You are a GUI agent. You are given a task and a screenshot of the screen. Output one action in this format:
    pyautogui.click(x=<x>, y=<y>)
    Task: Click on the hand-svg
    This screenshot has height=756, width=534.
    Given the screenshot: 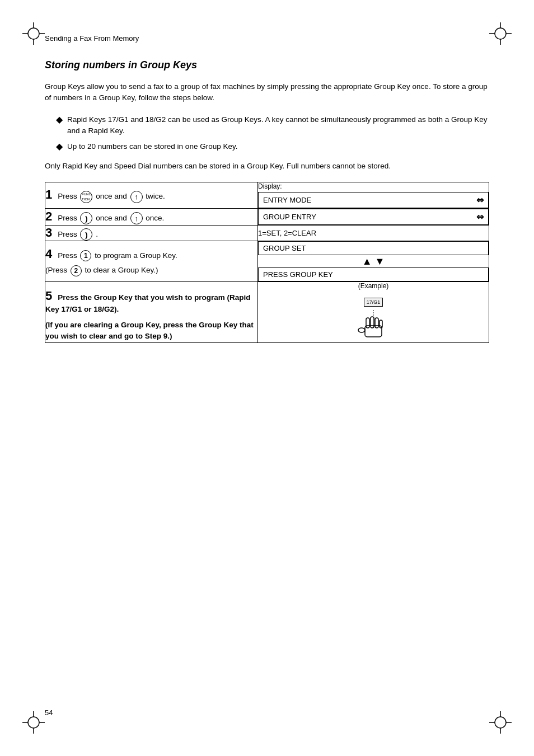 What is the action you would take?
    pyautogui.click(x=373, y=326)
    